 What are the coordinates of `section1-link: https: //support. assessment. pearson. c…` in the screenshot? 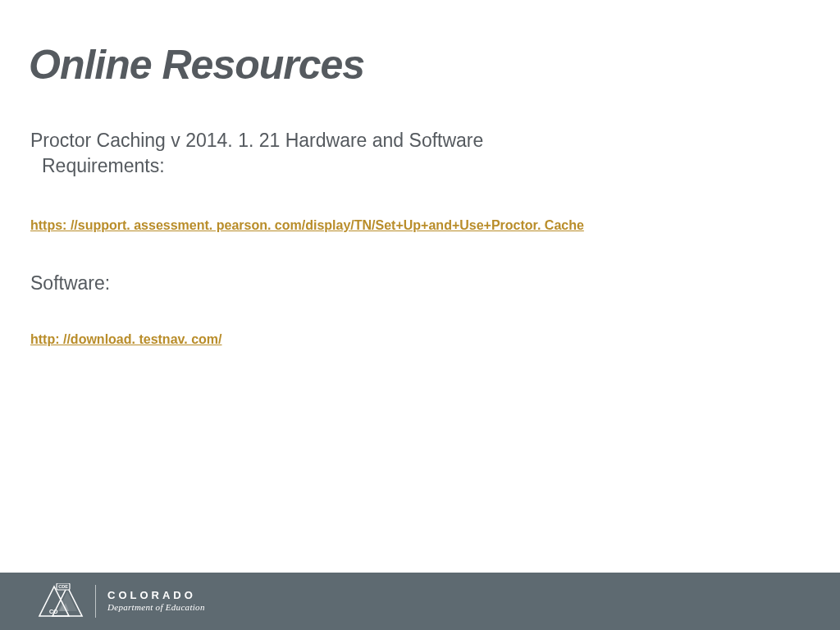 It's located at (307, 226).